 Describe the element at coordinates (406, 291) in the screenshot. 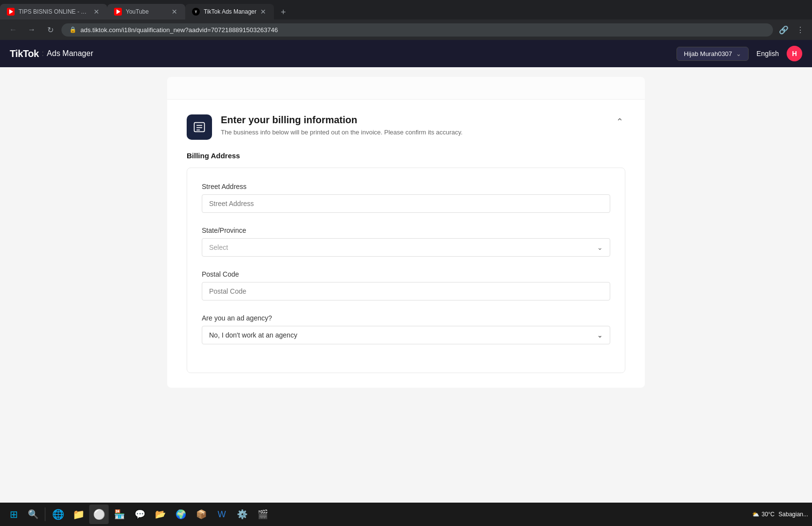

I see `postal-code-input` at that location.